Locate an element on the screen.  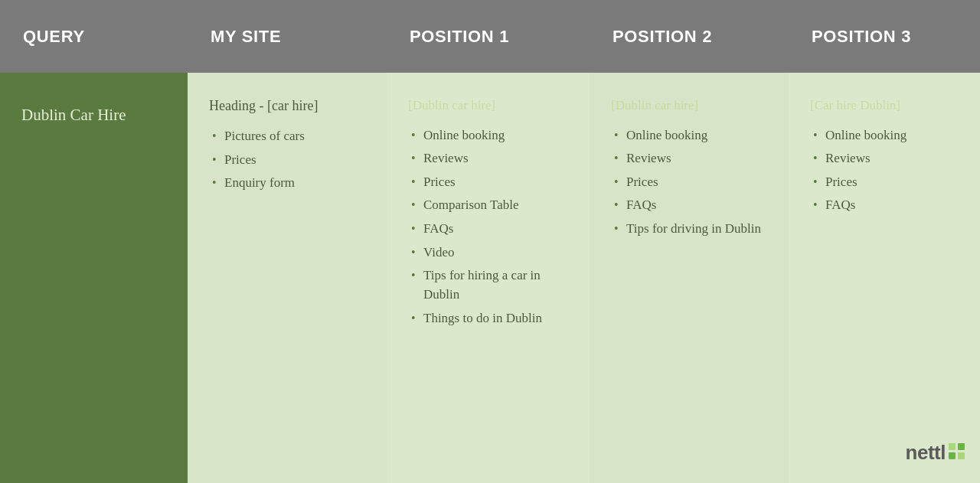
header-pos2: POSITION 2 is located at coordinates (689, 37).